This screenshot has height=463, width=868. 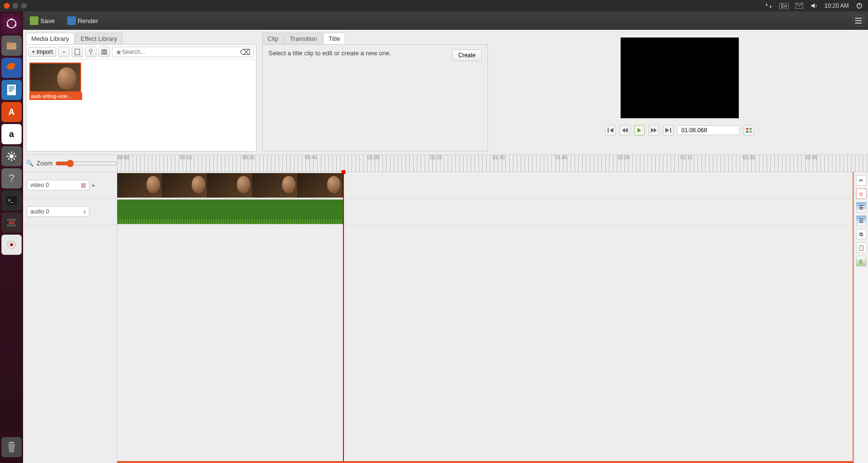 I want to click on mail-icon, so click(x=799, y=6).